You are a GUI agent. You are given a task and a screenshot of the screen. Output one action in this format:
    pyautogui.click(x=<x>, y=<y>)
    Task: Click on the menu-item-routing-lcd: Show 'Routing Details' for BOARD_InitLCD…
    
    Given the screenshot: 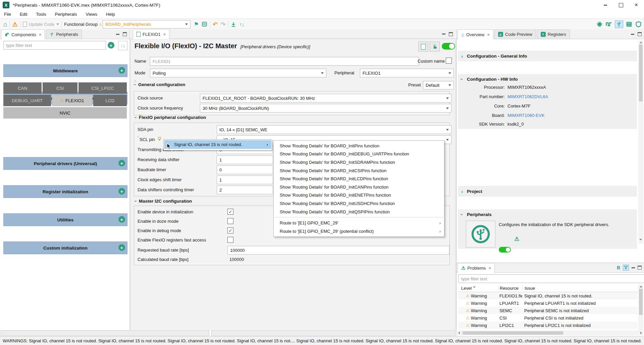 What is the action you would take?
    pyautogui.click(x=359, y=179)
    